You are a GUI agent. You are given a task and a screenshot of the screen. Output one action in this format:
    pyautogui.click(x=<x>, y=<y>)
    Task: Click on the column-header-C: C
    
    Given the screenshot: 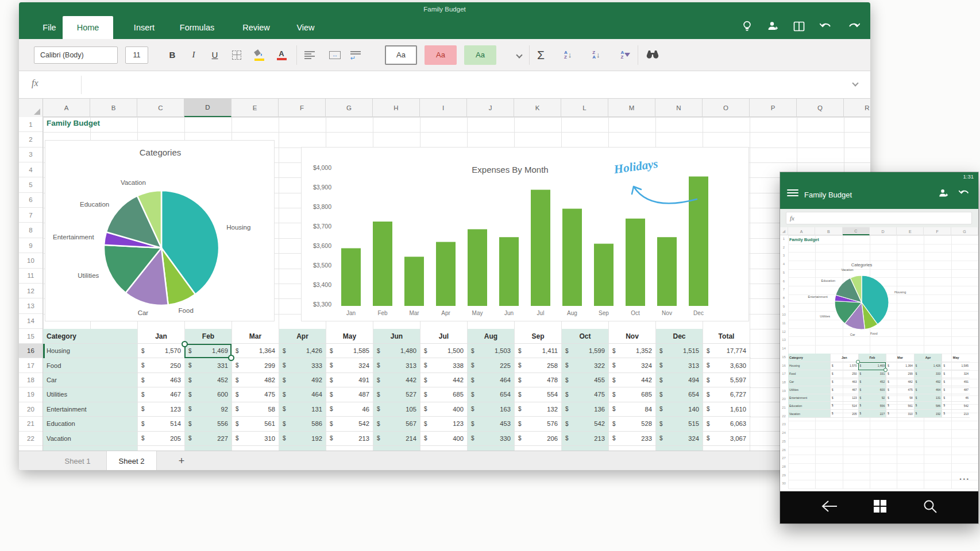 What is the action you would take?
    pyautogui.click(x=161, y=108)
    